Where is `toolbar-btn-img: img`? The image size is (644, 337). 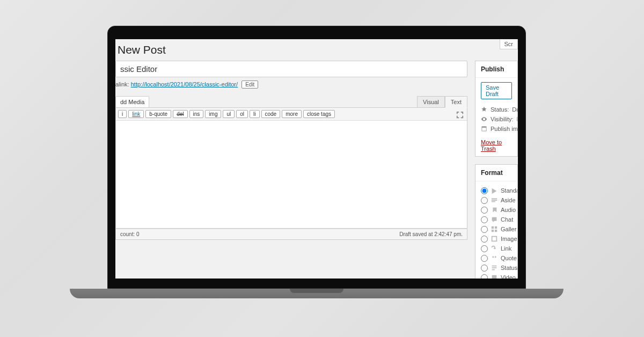
toolbar-btn-img: img is located at coordinates (213, 114).